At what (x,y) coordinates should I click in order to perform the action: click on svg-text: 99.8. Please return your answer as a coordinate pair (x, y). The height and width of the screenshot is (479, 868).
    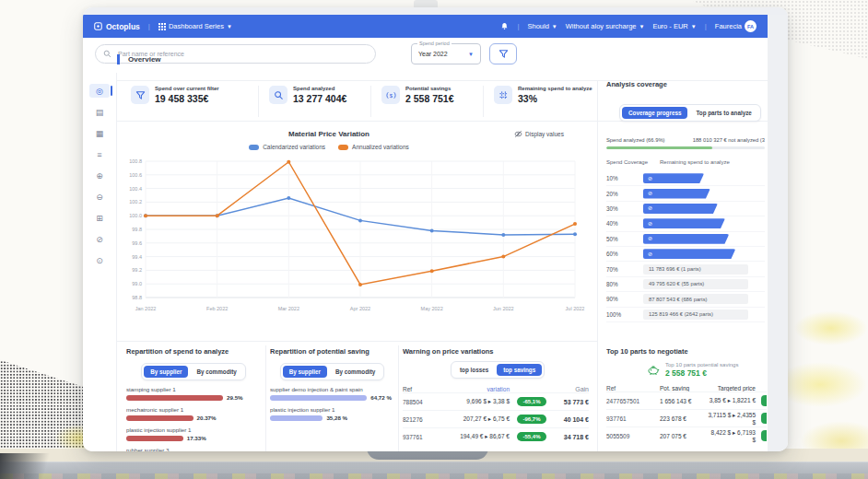
    Looking at the image, I should click on (136, 229).